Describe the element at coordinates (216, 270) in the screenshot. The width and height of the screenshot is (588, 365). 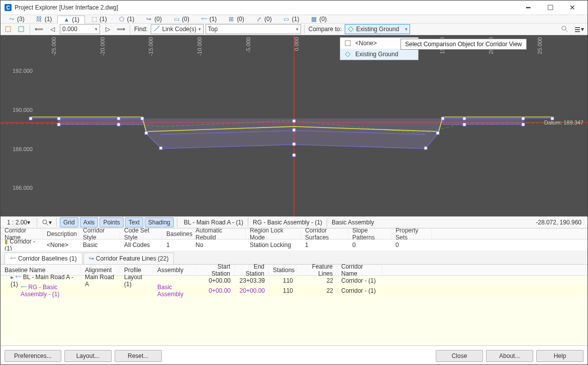
I see `grid-header: Start Station` at that location.